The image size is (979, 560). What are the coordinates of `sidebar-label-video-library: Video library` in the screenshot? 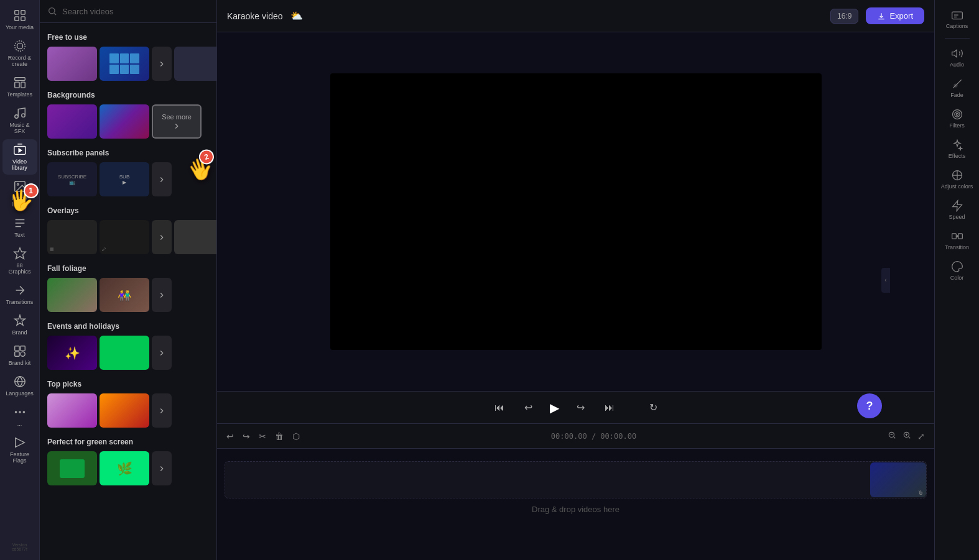 It's located at (20, 165).